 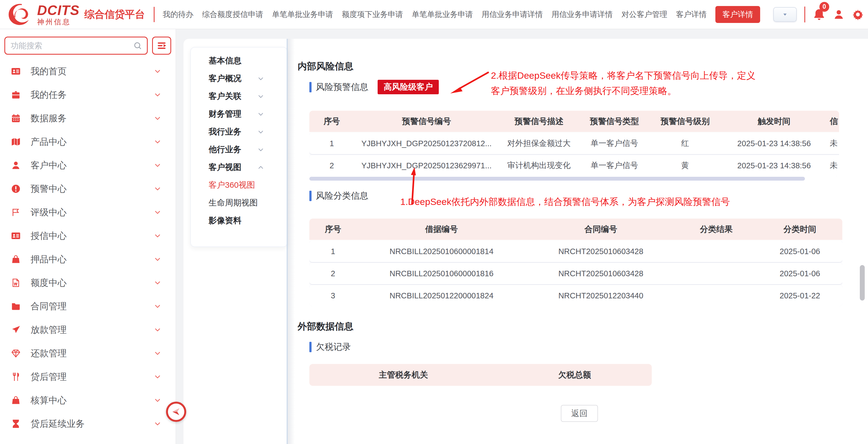 What do you see at coordinates (88, 306) in the screenshot?
I see `sidebar-item: 合同管理` at bounding box center [88, 306].